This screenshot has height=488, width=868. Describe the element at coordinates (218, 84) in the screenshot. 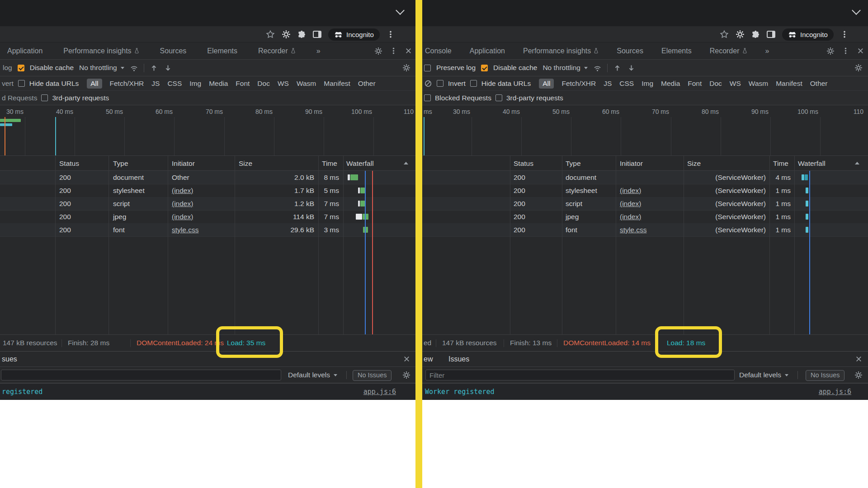

I see `filter-pill-media: Media` at that location.